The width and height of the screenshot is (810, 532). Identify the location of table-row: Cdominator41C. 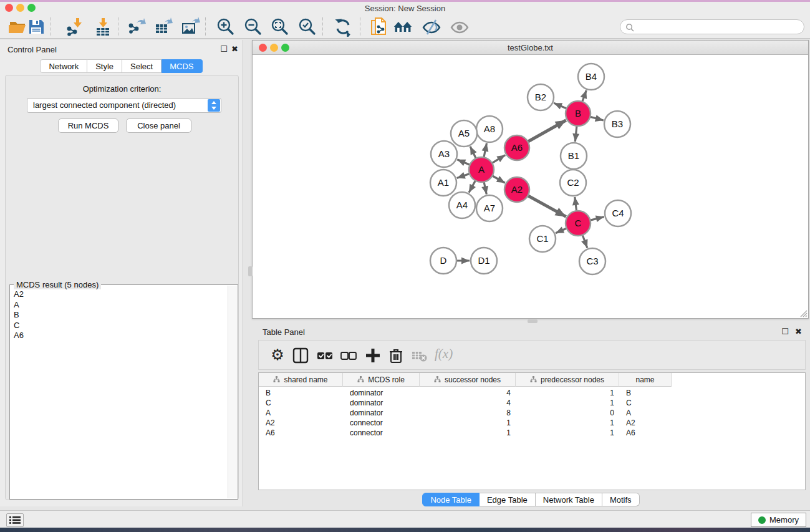
(532, 403).